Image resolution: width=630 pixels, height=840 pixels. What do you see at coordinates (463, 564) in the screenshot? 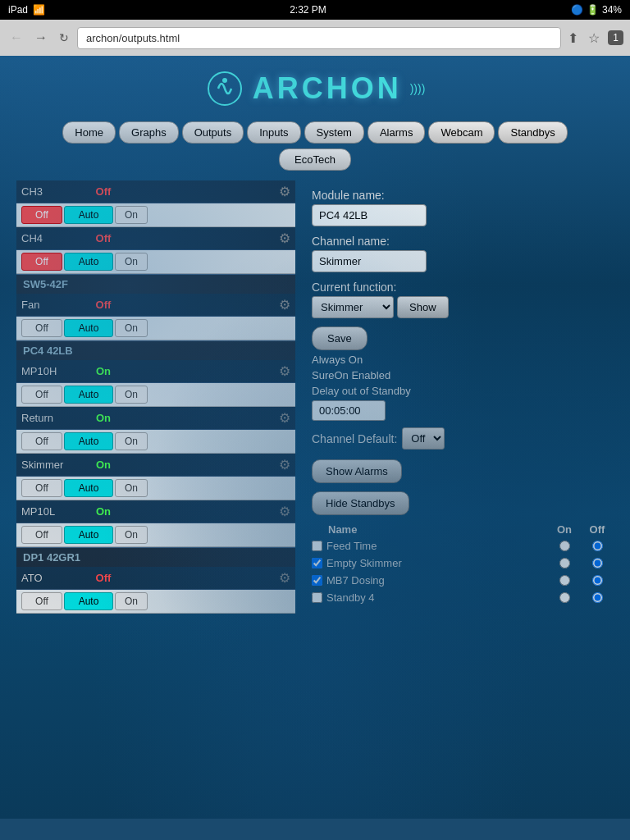
I see `standby-table: Name On Off Feed Time Empty Skimmer` at bounding box center [463, 564].